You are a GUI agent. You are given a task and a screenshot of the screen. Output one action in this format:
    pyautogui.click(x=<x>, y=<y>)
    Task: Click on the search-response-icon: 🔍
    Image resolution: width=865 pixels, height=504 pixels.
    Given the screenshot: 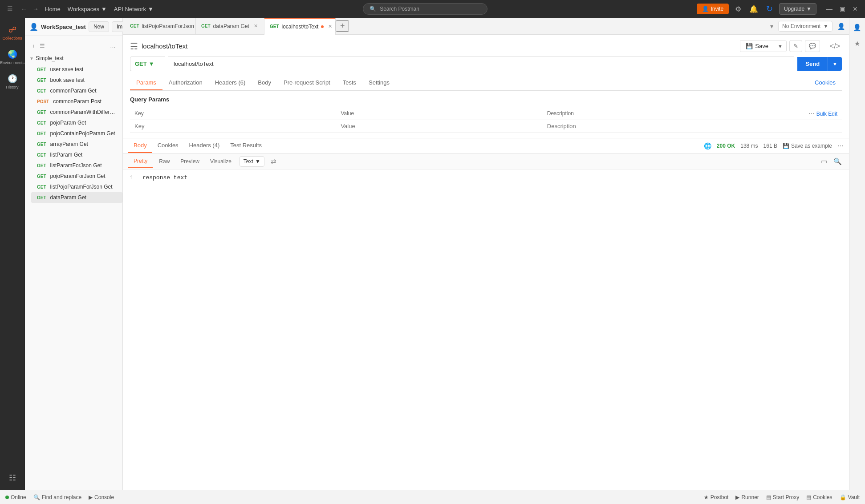 What is the action you would take?
    pyautogui.click(x=838, y=161)
    